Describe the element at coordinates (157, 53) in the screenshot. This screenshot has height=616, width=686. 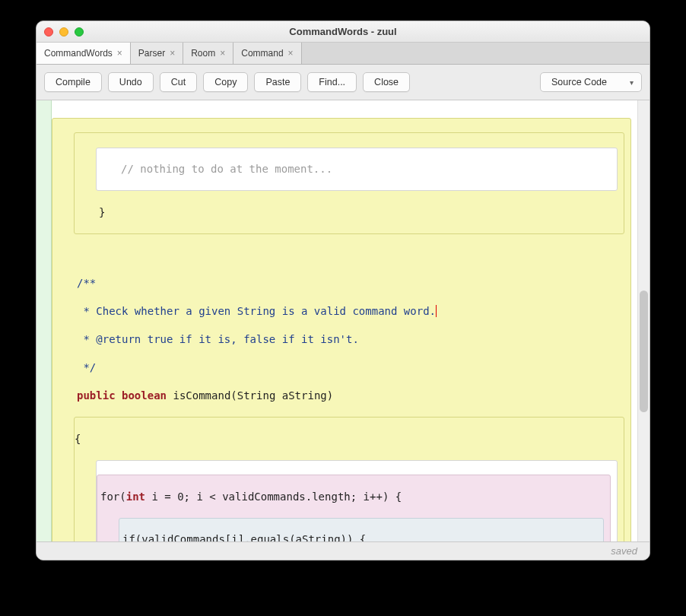
I see `tab-parser: Parser ×` at that location.